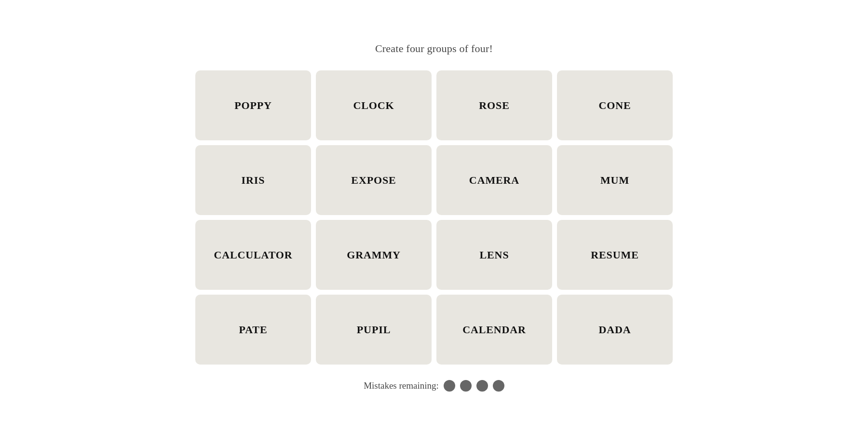 This screenshot has width=868, height=434. Describe the element at coordinates (494, 180) in the screenshot. I see `tile-label-camera: CAMERA` at that location.